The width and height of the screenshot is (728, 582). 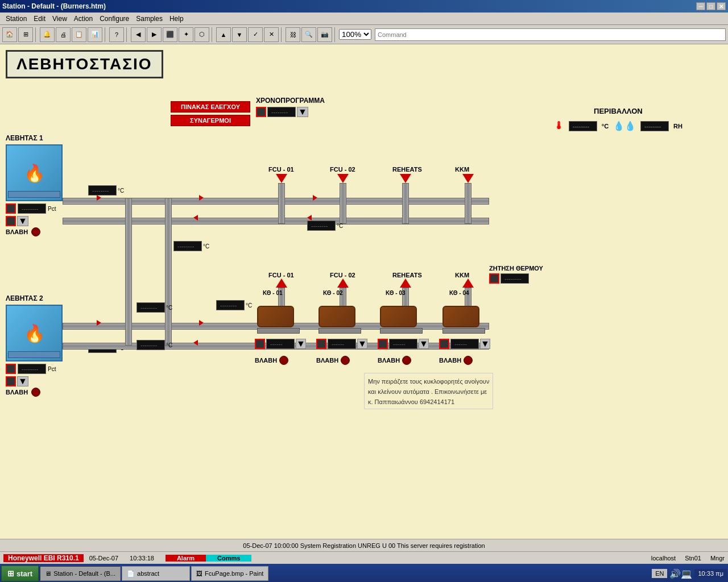 What do you see at coordinates (721, 6) in the screenshot?
I see `close-button: ✕` at bounding box center [721, 6].